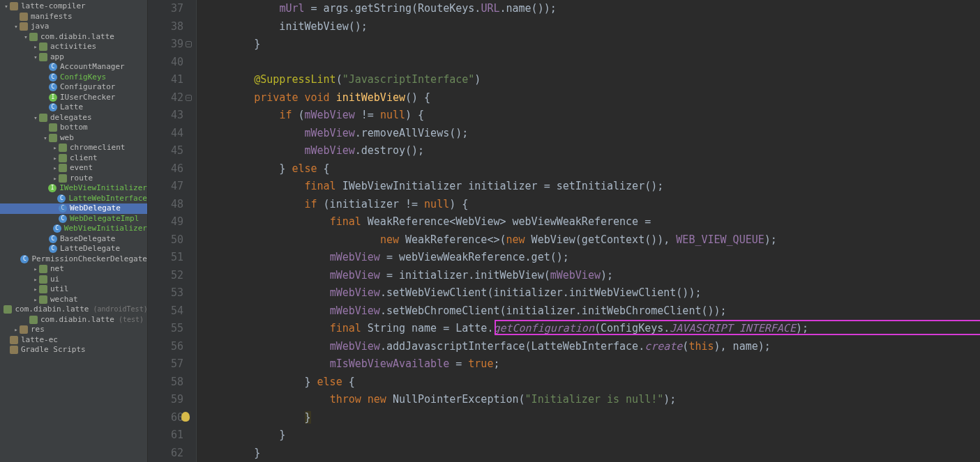  I want to click on tree-item-webdelegateimpl: ▸WebDelegateImpl, so click(74, 219).